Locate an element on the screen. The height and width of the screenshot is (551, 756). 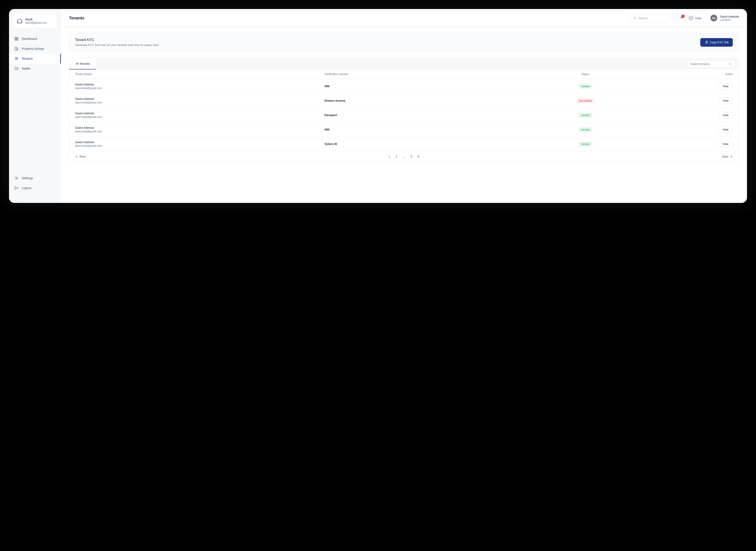
nav-footer: Settings Logout is located at coordinates (35, 185).